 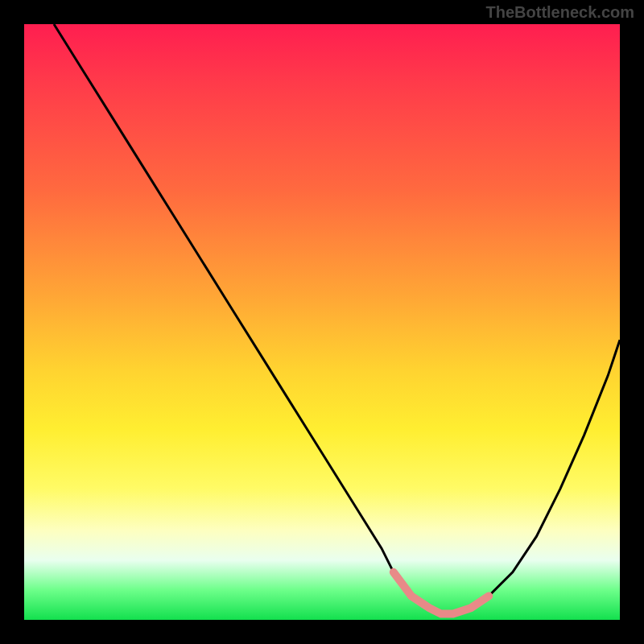 I want to click on watermark-text: TheBottleneck.com, so click(x=560, y=13).